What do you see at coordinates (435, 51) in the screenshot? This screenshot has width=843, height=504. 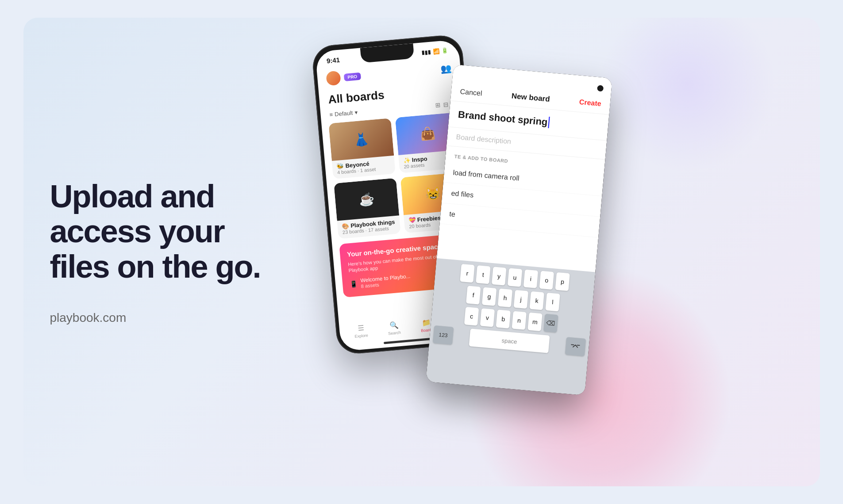 I see `status-icons: ▮▮▮ 📶 🔋` at bounding box center [435, 51].